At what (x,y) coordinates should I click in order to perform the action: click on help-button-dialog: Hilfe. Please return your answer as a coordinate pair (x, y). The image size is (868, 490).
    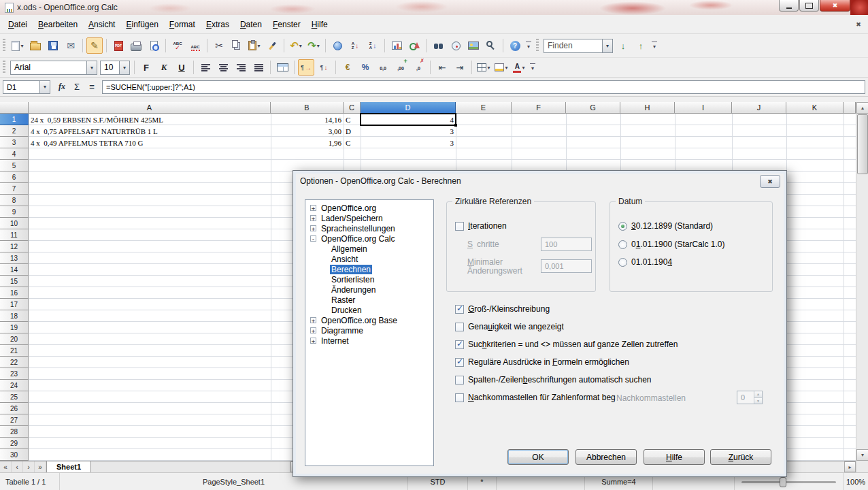
    Looking at the image, I should click on (674, 457).